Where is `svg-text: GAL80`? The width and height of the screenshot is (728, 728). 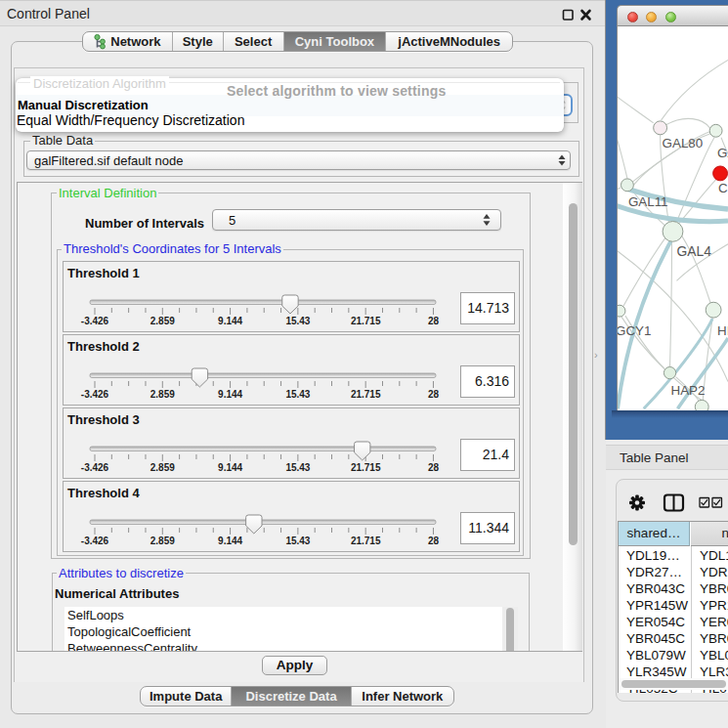 svg-text: GAL80 is located at coordinates (683, 143).